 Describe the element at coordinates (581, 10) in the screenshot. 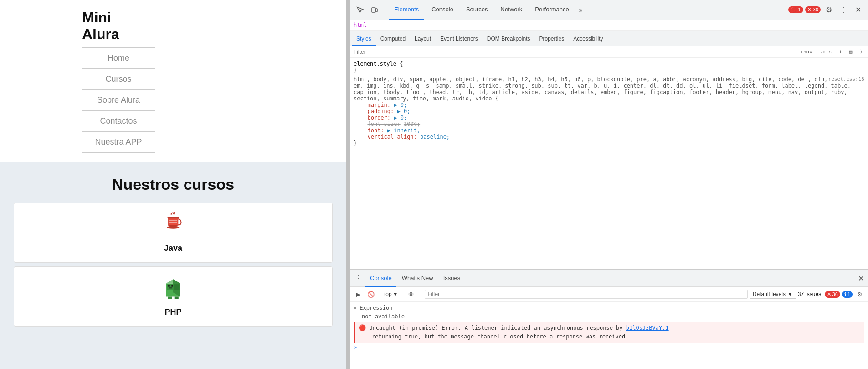

I see `more-tabs-btn: »` at that location.